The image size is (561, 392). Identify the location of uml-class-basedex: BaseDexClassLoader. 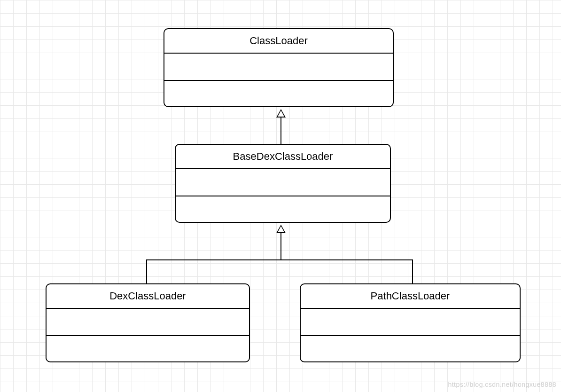
(283, 183).